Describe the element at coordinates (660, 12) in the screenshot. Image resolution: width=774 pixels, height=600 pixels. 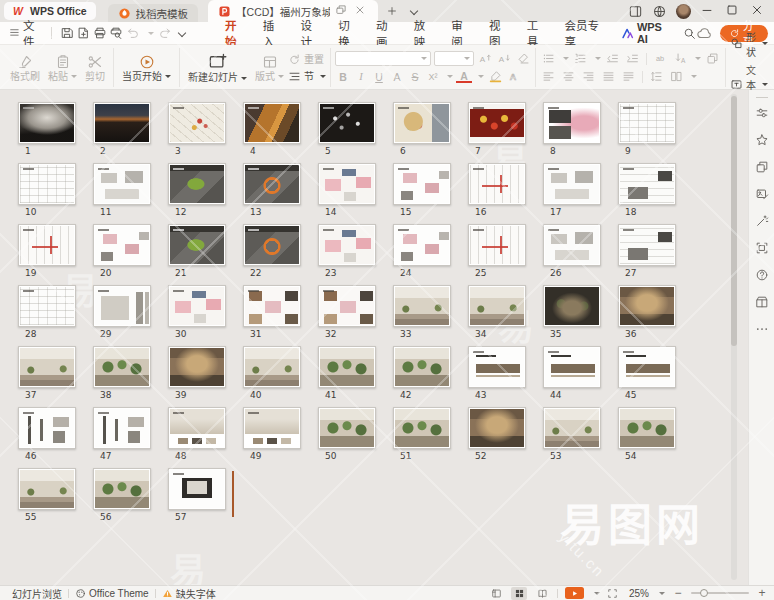
I see `globe-icon` at that location.